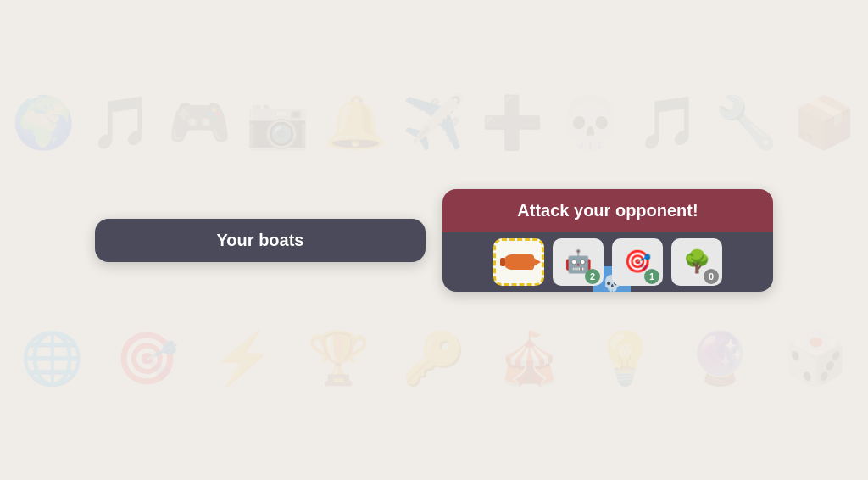  I want to click on weapon-missile, so click(519, 262).